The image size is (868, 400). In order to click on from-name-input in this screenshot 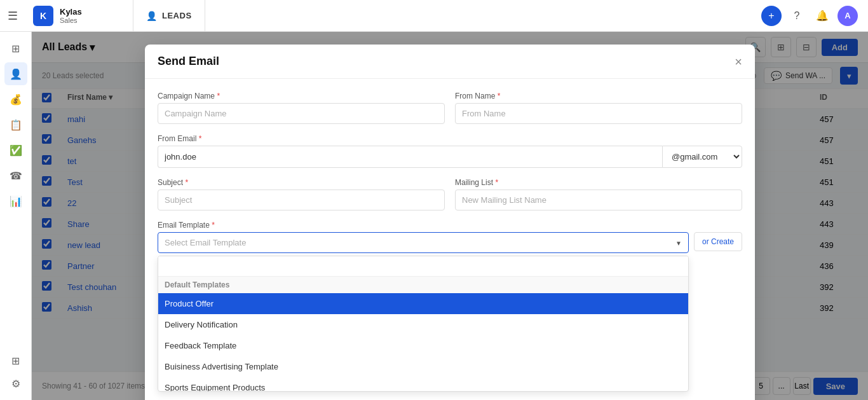, I will do `click(599, 113)`.